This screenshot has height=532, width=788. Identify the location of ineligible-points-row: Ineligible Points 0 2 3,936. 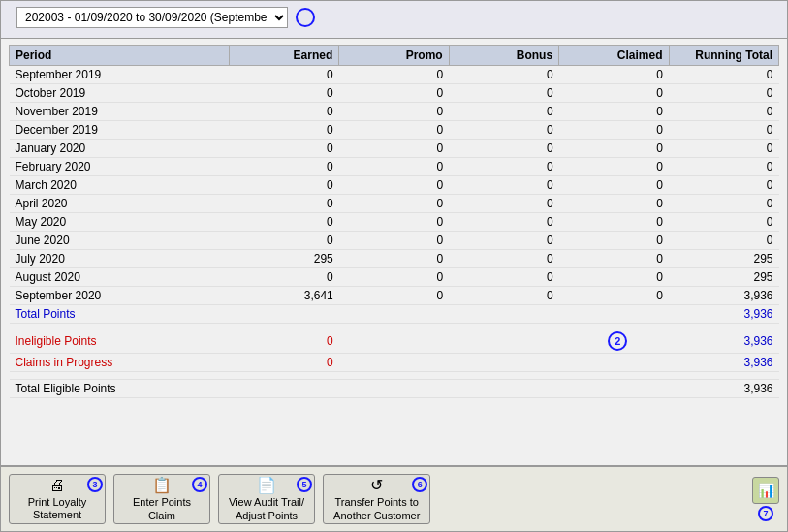
(394, 341).